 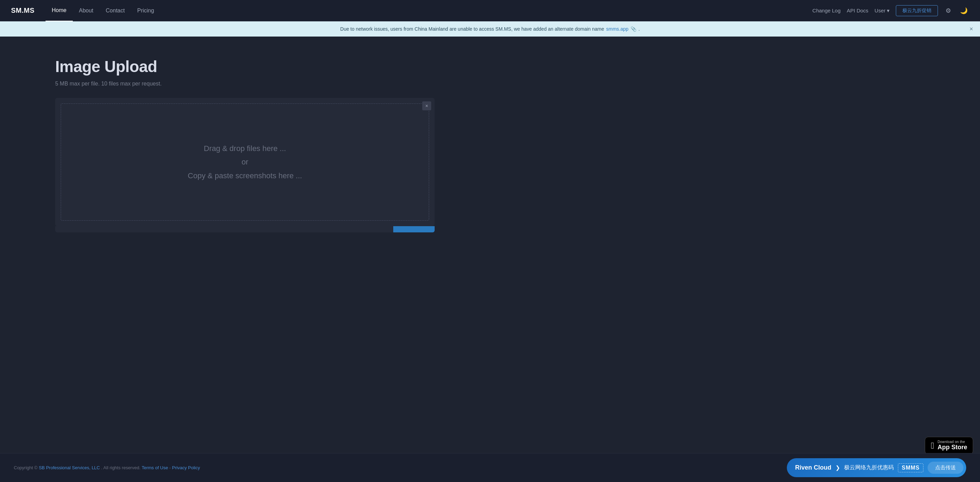 I want to click on promo-action-button: 点击传送, so click(x=945, y=468).